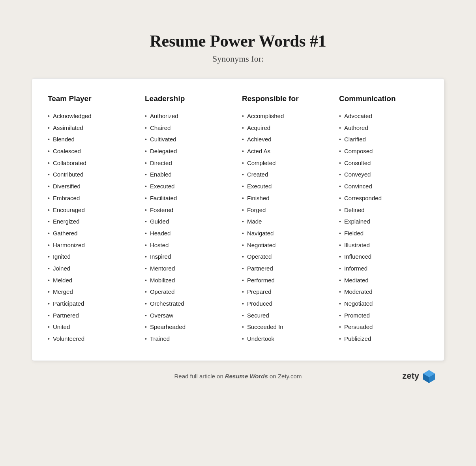 The image size is (476, 466). Describe the element at coordinates (238, 59) in the screenshot. I see `page-subtitle: Synonyms for:` at that location.